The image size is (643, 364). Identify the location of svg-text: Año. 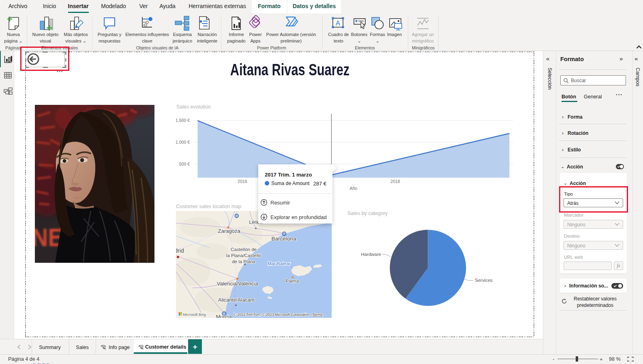
(354, 188).